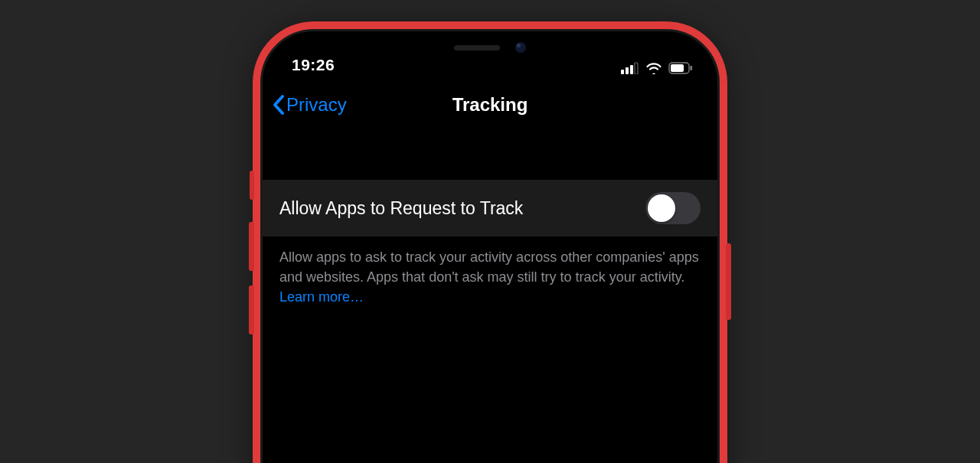 This screenshot has width=980, height=463. I want to click on navigation-bar: Privacy Tracking, so click(490, 105).